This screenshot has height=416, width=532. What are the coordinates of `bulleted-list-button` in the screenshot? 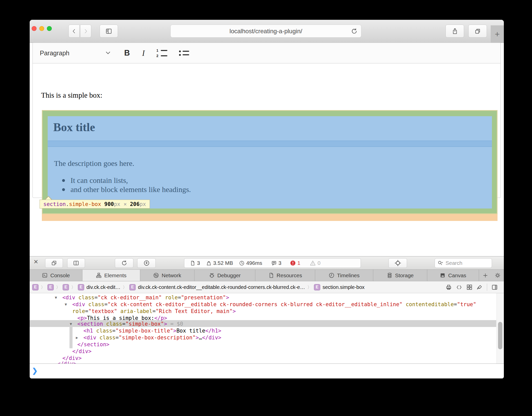 It's located at (184, 53).